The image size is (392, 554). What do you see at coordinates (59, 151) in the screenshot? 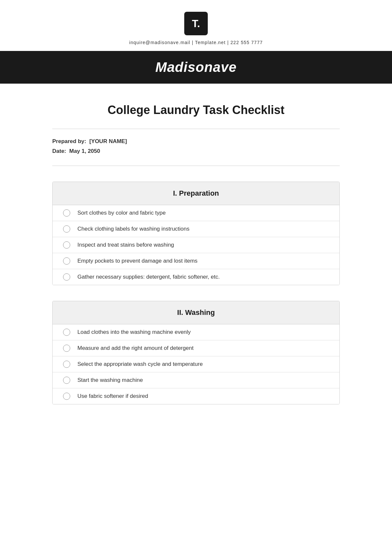
I see `date-label: Date:` at bounding box center [59, 151].